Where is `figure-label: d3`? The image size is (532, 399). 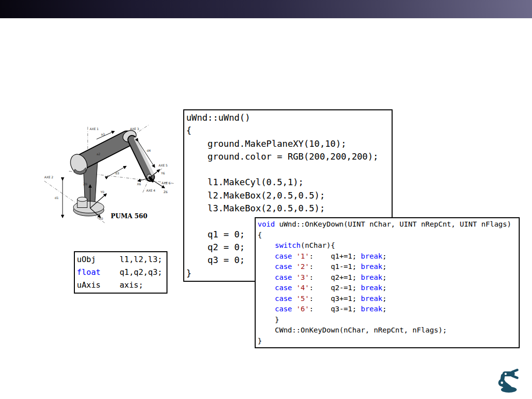 figure-label: d3 is located at coordinates (117, 173).